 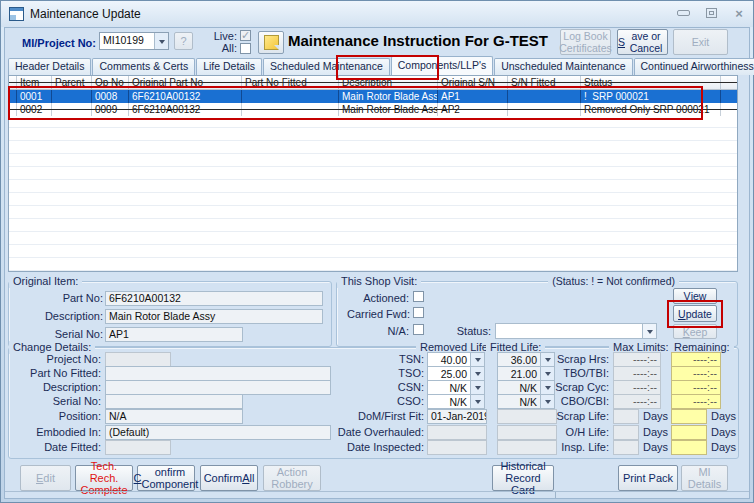 What do you see at coordinates (523, 478) in the screenshot?
I see `historical-record-card-button: Historical Record Card` at bounding box center [523, 478].